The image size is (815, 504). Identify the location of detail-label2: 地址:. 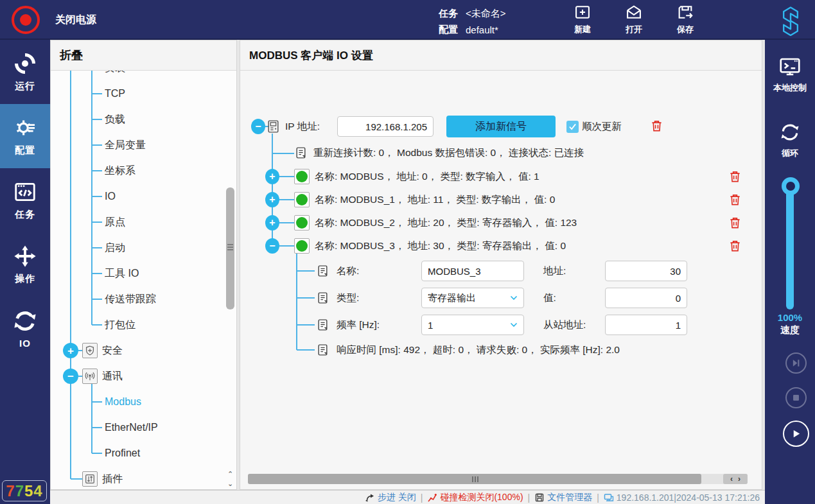
(555, 271).